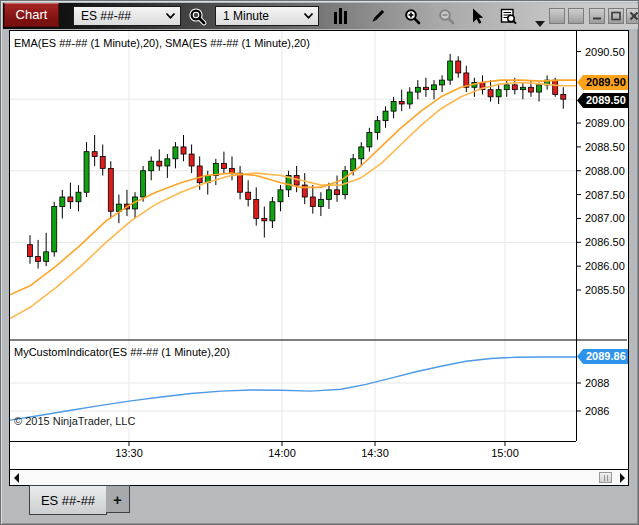 This screenshot has width=639, height=525. Describe the element at coordinates (605, 147) in the screenshot. I see `svg-text: 2088.50` at that location.